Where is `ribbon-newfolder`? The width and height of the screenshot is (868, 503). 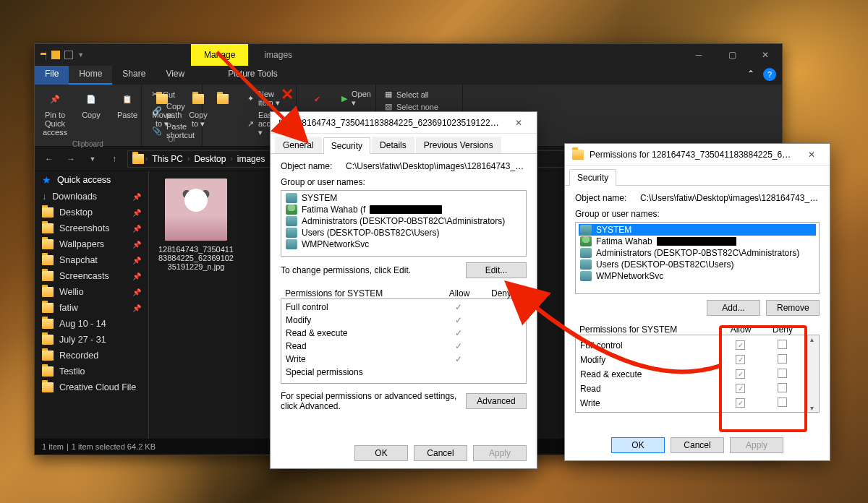 ribbon-newfolder is located at coordinates (223, 116).